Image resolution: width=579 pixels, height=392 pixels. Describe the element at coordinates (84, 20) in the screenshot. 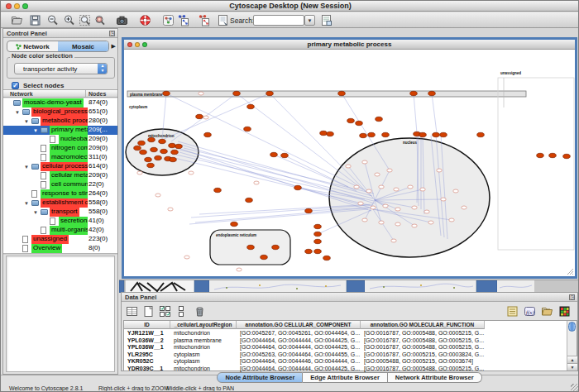

I see `zoom-fit-icon` at that location.